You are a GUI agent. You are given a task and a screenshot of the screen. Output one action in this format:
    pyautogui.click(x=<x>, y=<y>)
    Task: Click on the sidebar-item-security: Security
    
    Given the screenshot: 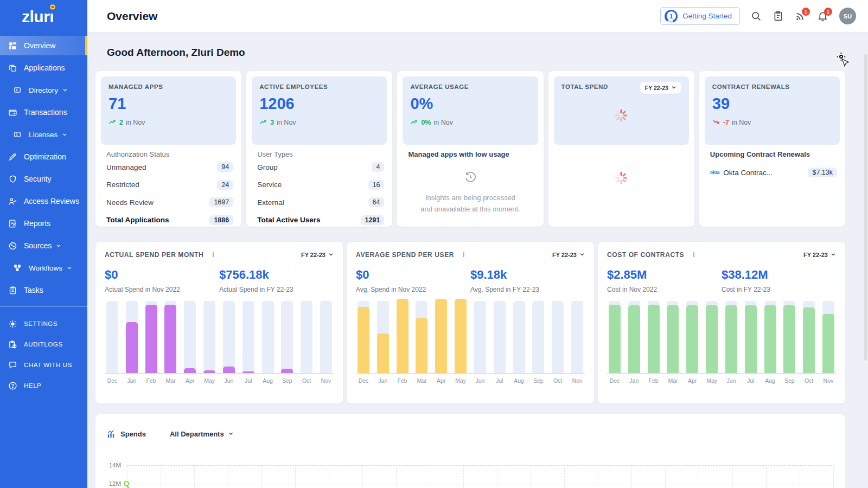 What is the action you would take?
    pyautogui.click(x=43, y=179)
    